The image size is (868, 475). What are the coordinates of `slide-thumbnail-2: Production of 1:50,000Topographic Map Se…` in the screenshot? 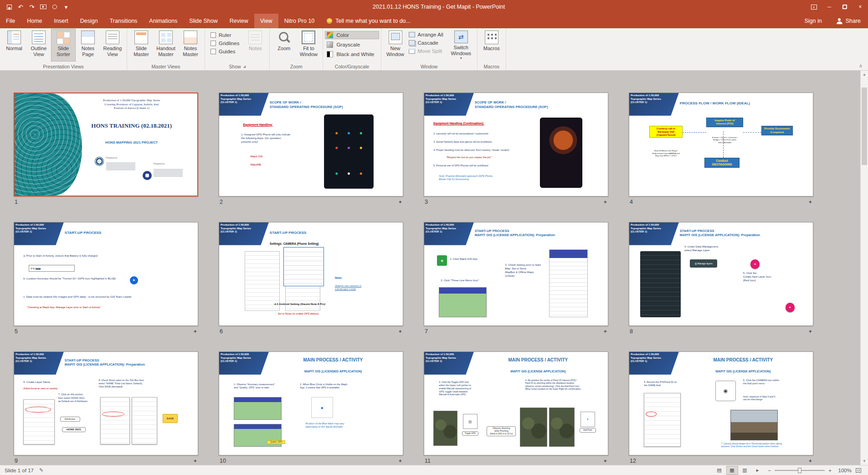 It's located at (311, 145).